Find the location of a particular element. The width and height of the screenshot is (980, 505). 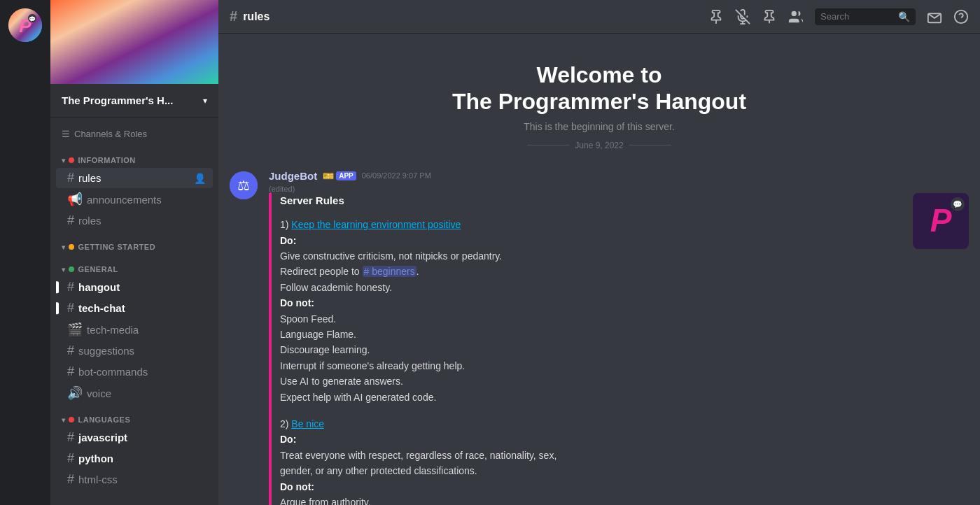

rule-2-number: 2) is located at coordinates (284, 424).